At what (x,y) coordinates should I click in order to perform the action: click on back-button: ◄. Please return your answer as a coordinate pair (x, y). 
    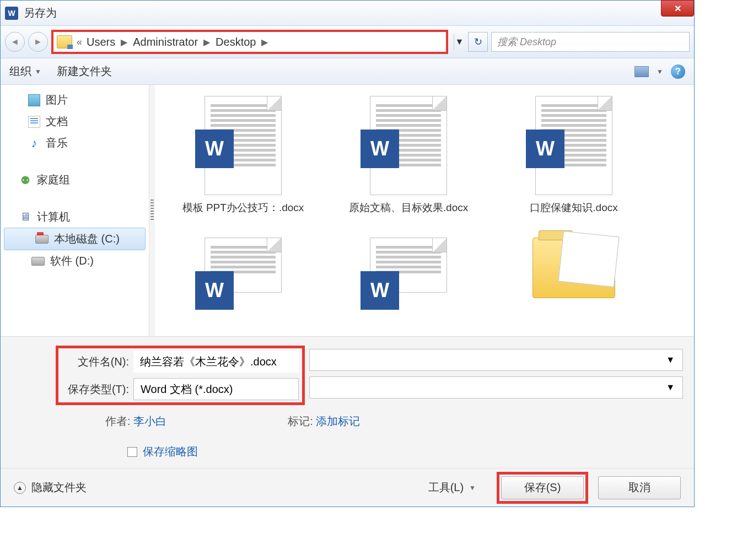
    Looking at the image, I should click on (15, 42).